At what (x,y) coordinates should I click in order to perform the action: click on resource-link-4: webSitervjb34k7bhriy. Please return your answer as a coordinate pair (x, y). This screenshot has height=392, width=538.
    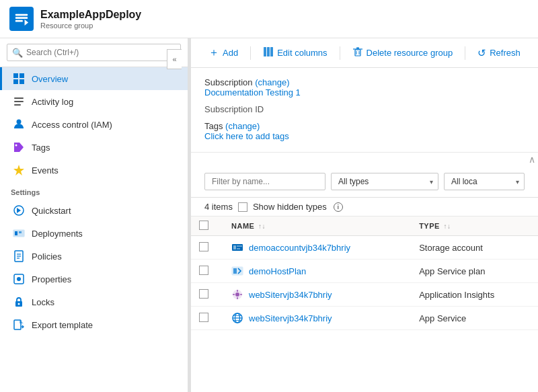
    Looking at the image, I should click on (291, 319).